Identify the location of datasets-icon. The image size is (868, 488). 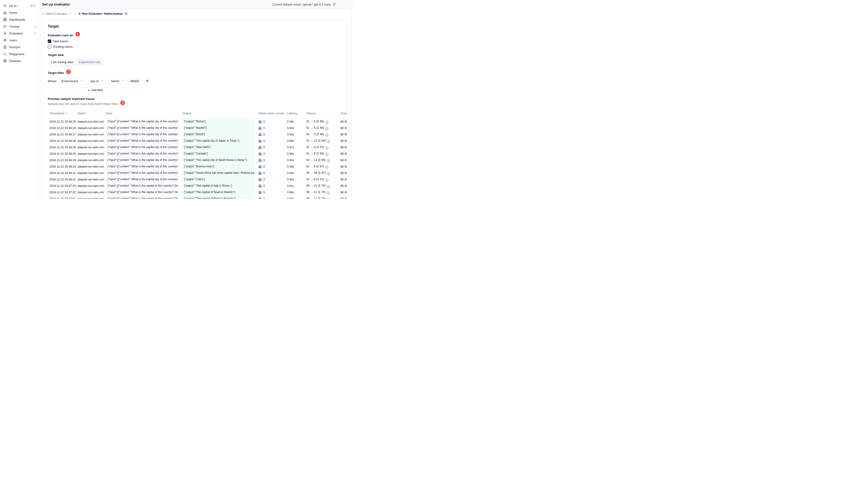
(5, 61).